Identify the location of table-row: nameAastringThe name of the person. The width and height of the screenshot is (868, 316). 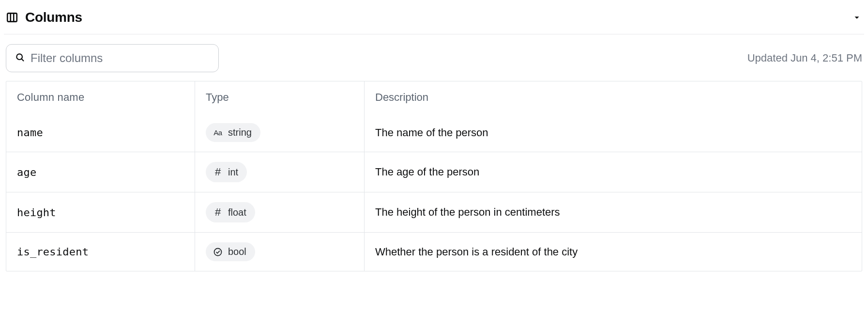
(434, 133).